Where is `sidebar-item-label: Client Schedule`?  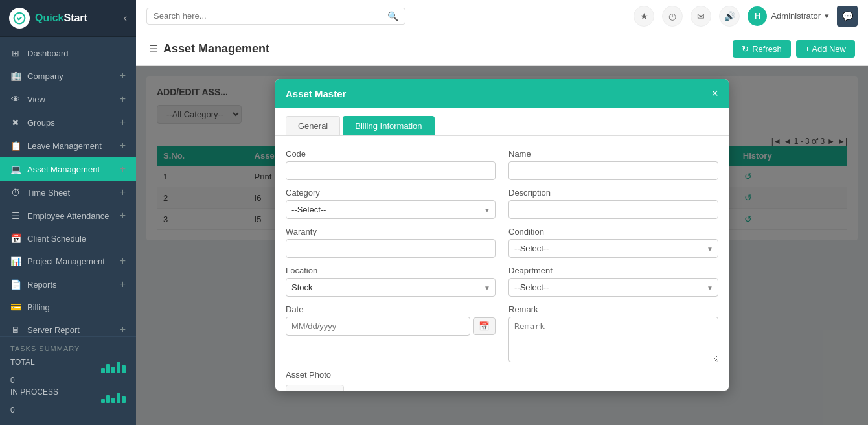 sidebar-item-label: Client Schedule is located at coordinates (76, 238).